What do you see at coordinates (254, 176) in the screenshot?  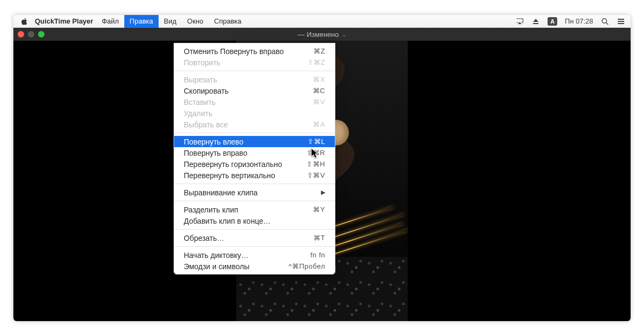 I see `menu-item: Перевернуть вертикально⇧⌘V` at bounding box center [254, 176].